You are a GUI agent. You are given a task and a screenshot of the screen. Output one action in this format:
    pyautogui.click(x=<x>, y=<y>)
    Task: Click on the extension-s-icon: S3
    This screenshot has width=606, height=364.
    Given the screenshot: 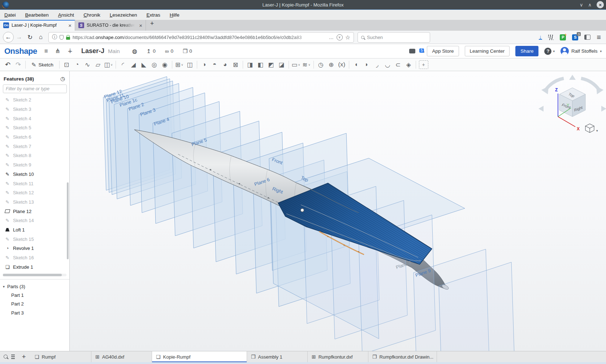 What is the action you would take?
    pyautogui.click(x=575, y=38)
    